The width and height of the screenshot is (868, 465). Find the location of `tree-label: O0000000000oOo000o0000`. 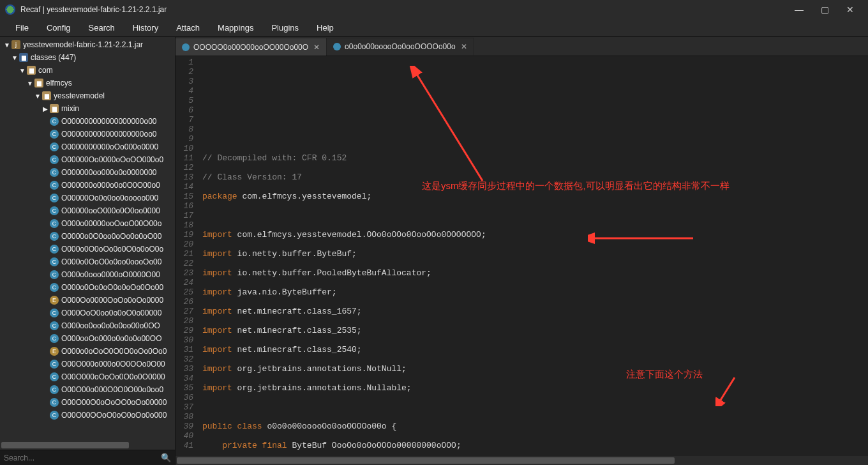

tree-label: O0000000000oOo000o0000 is located at coordinates (110, 147).